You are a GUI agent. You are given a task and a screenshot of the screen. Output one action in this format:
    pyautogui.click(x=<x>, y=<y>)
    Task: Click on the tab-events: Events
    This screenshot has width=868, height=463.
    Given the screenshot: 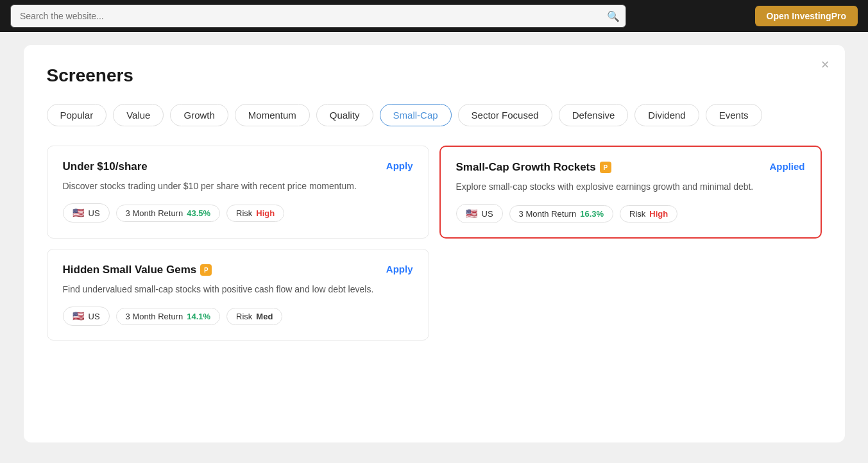 What is the action you would take?
    pyautogui.click(x=734, y=115)
    